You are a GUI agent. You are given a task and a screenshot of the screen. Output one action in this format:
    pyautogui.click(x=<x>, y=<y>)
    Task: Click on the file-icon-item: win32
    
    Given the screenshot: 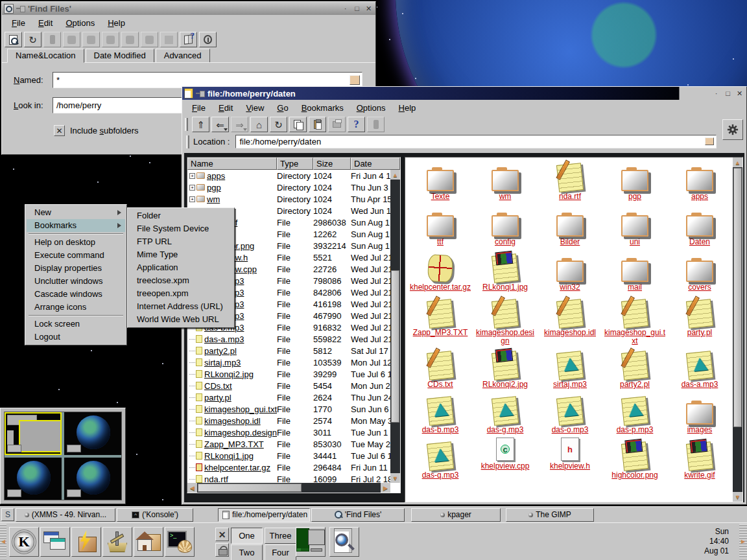 What is the action you would take?
    pyautogui.click(x=570, y=272)
    